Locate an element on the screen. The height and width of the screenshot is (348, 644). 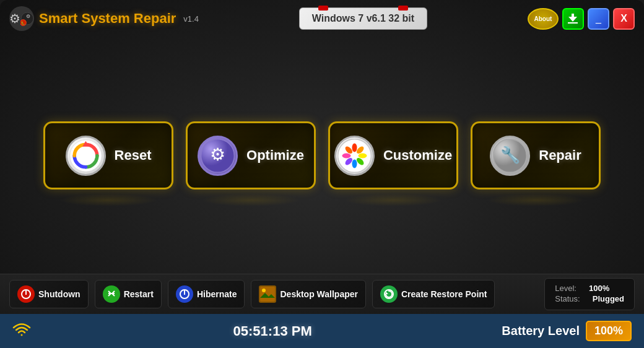
os-info: Windows 7 v6.1 32 bit is located at coordinates (363, 19).